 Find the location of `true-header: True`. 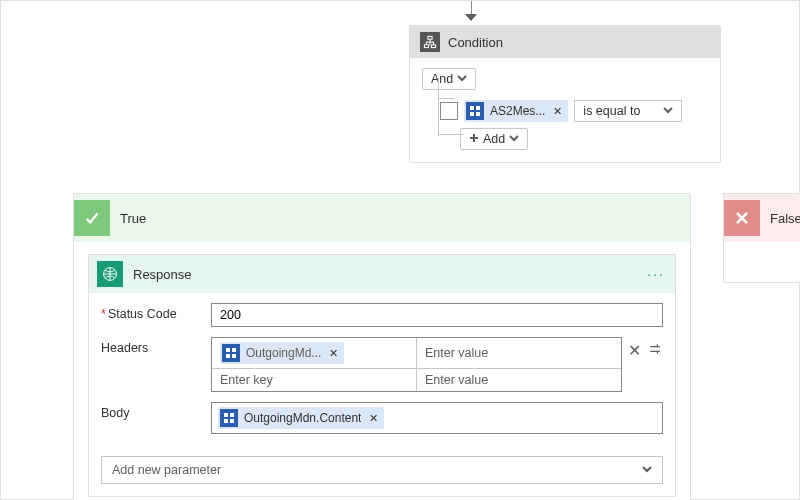

true-header: True is located at coordinates (382, 218).